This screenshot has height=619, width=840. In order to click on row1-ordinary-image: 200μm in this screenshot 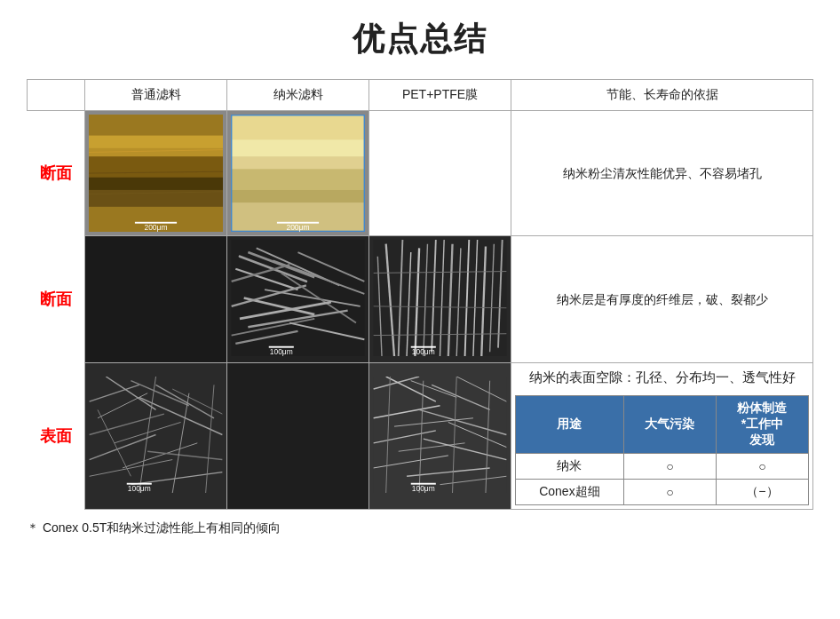, I will do `click(156, 174)`.